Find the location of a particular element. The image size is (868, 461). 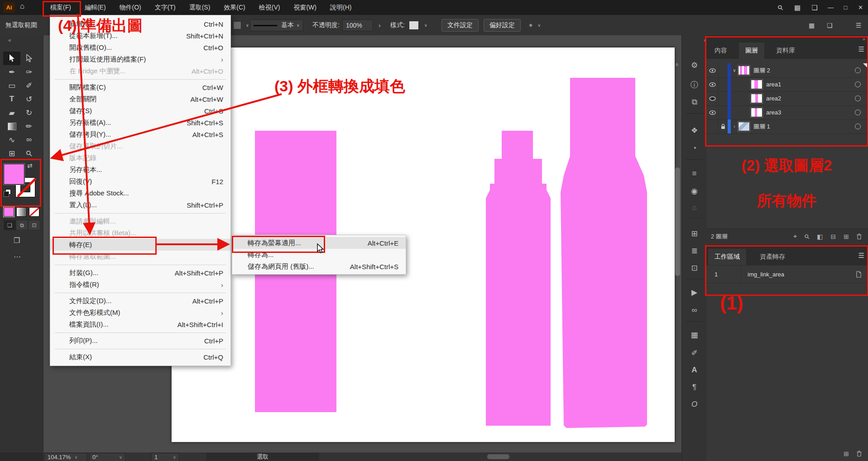

links-icon: ∞ is located at coordinates (695, 310).